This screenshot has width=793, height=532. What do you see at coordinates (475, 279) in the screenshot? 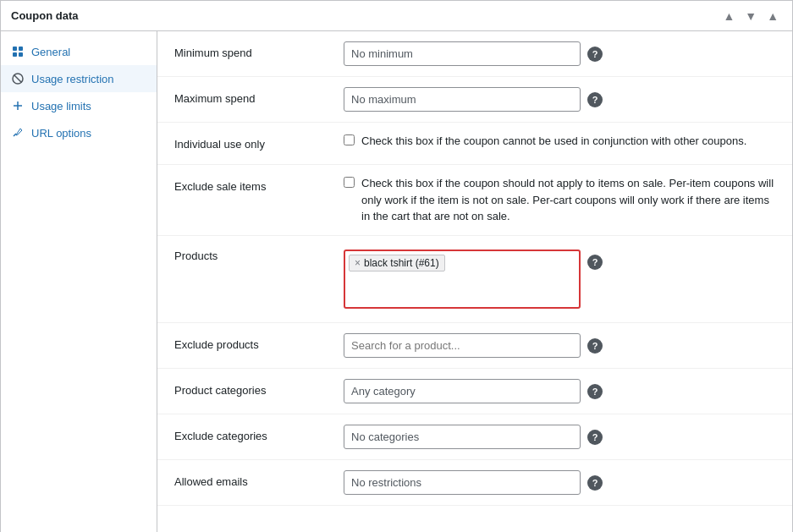
I see `products-row: Products × black tshirt (#61) ?` at bounding box center [475, 279].